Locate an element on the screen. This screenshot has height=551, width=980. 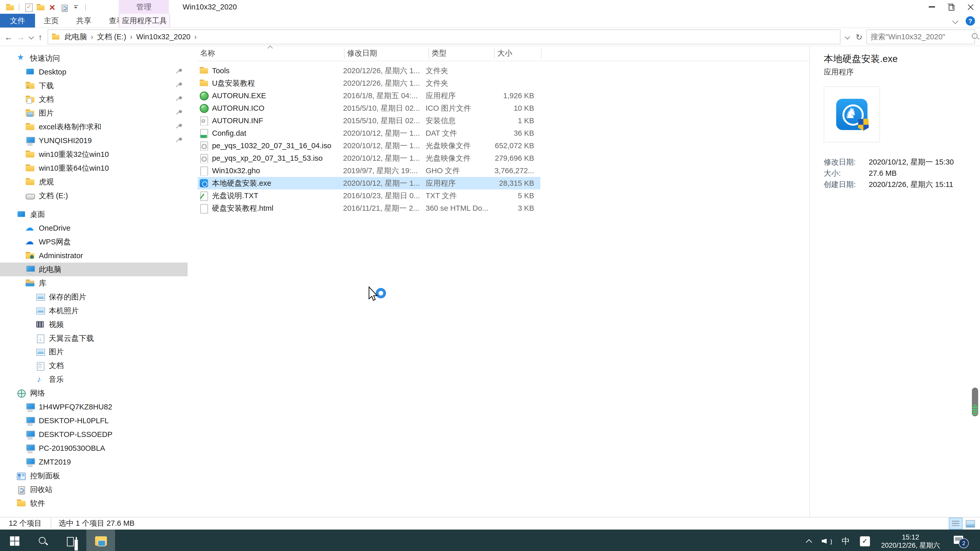
sidebar-item: 保存的图片 is located at coordinates (94, 297).